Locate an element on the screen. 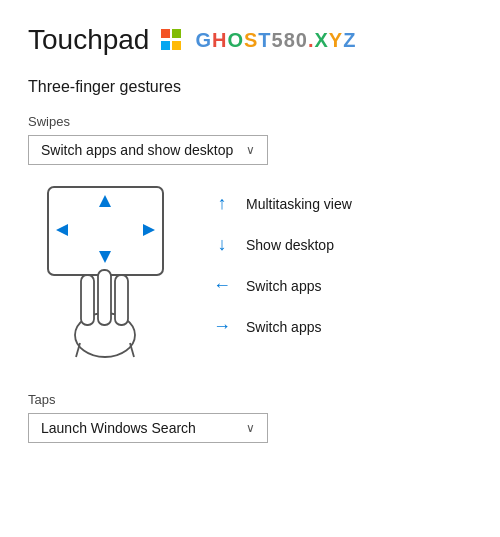 This screenshot has height=537, width=500. gesture-label-2: Switch apps is located at coordinates (284, 286).